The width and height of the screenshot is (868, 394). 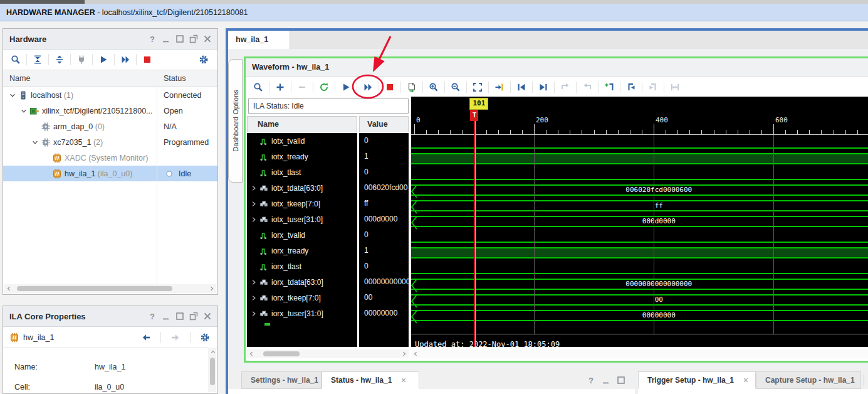 I want to click on signal-name-row: iotx_tready, so click(x=302, y=157).